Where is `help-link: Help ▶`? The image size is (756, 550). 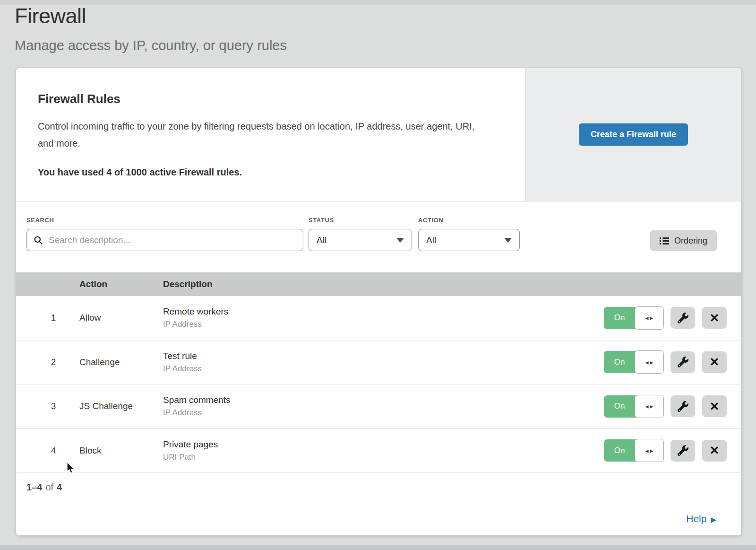 help-link: Help ▶ is located at coordinates (701, 519).